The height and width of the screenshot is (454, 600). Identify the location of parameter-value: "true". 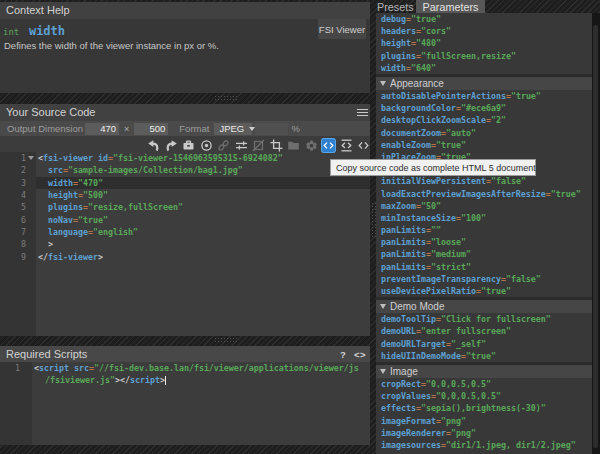
(526, 96).